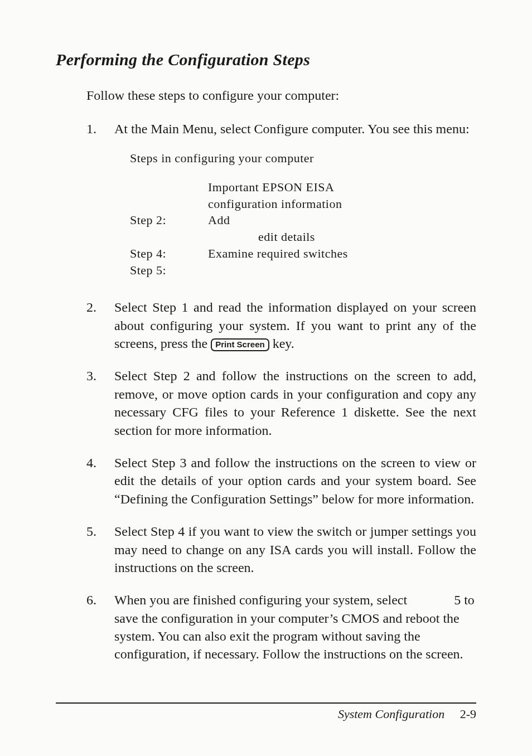 This screenshot has height=756, width=532. Describe the element at coordinates (266, 60) in the screenshot. I see `section-heading: Performing the Configuration Steps` at that location.